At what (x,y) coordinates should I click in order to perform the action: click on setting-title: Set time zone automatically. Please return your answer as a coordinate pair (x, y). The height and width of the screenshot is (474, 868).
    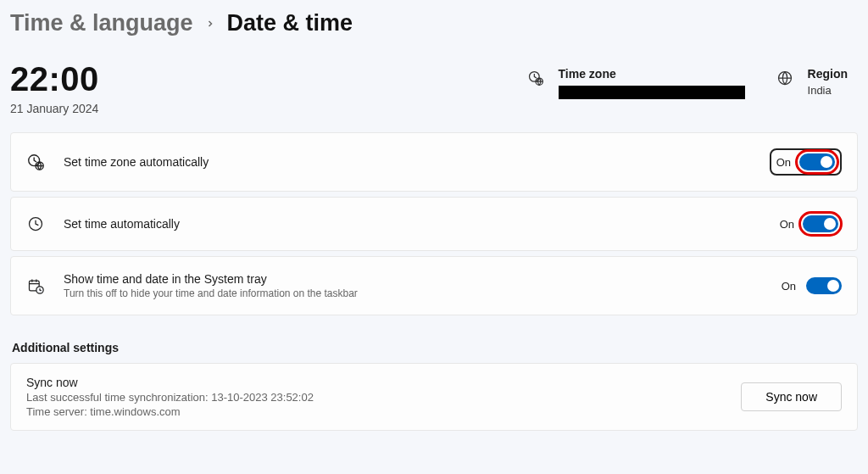
    Looking at the image, I should click on (136, 162).